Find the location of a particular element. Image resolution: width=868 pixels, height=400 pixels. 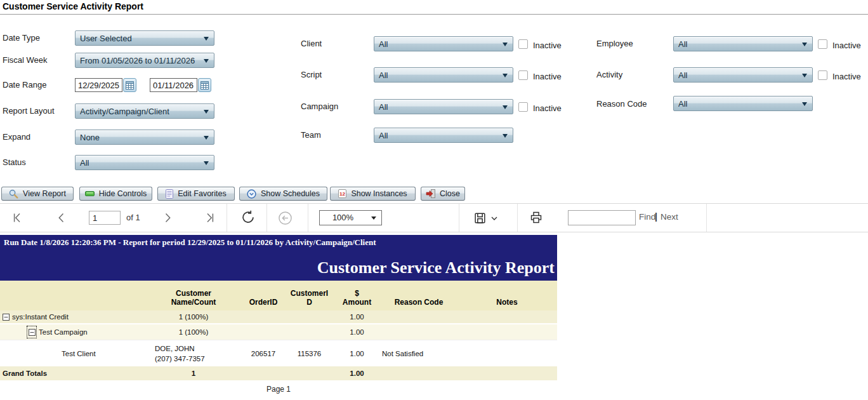

client-inactive-label: Inactive is located at coordinates (547, 46).